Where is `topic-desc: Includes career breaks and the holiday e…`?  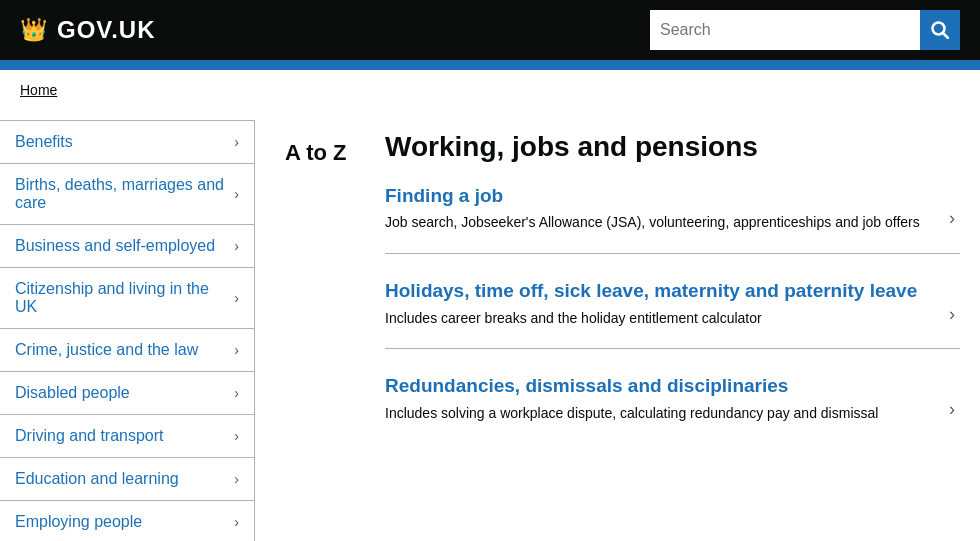 topic-desc: Includes career breaks and the holiday e… is located at coordinates (672, 319).